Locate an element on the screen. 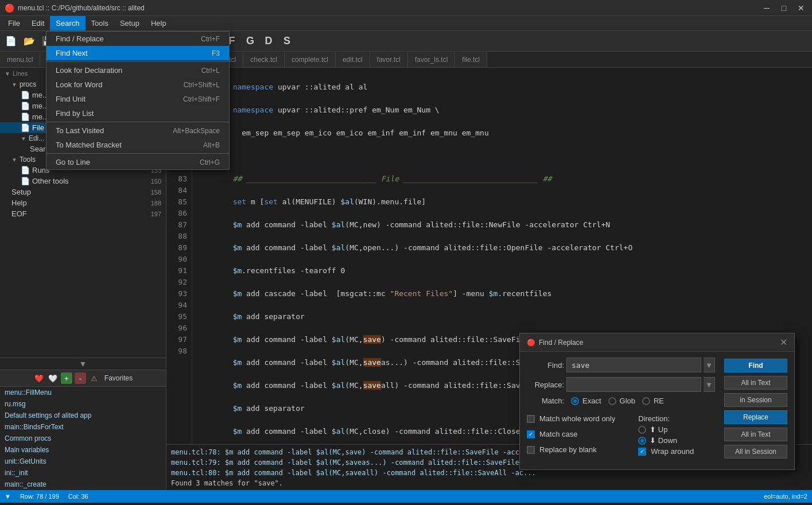 The image size is (812, 505). maximize-button: □ is located at coordinates (784, 8).